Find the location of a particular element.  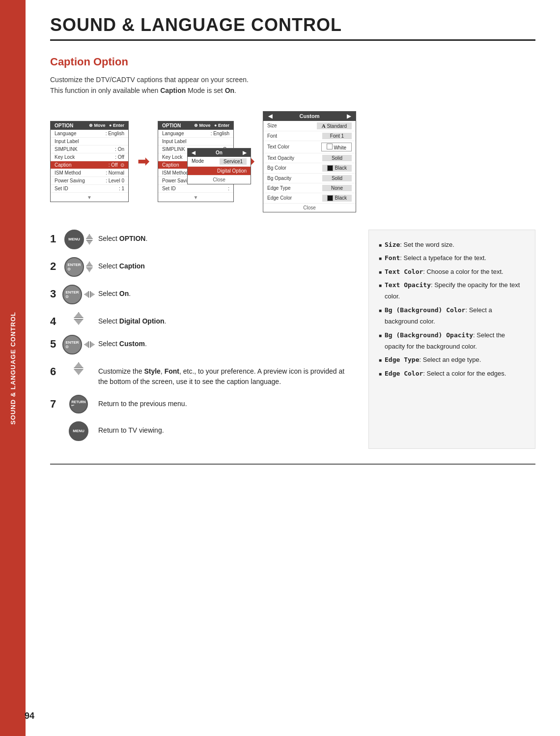

step-6-icon is located at coordinates (79, 369).